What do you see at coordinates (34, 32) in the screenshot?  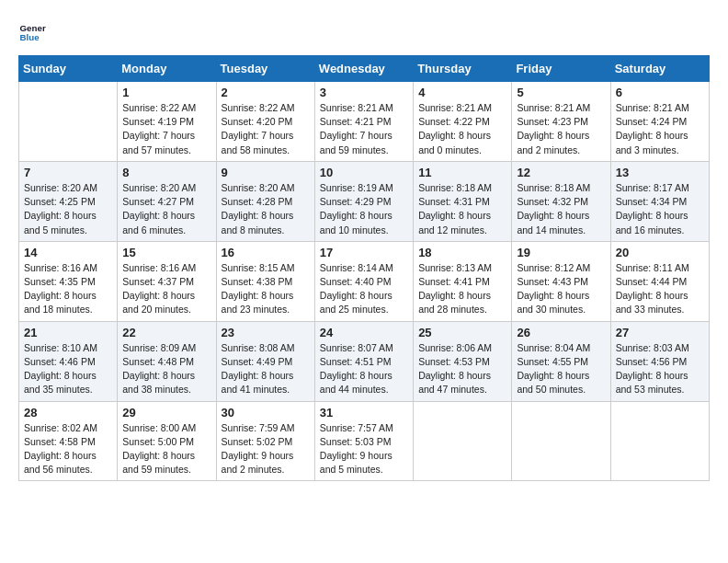 I see `logo: General Blue` at bounding box center [34, 32].